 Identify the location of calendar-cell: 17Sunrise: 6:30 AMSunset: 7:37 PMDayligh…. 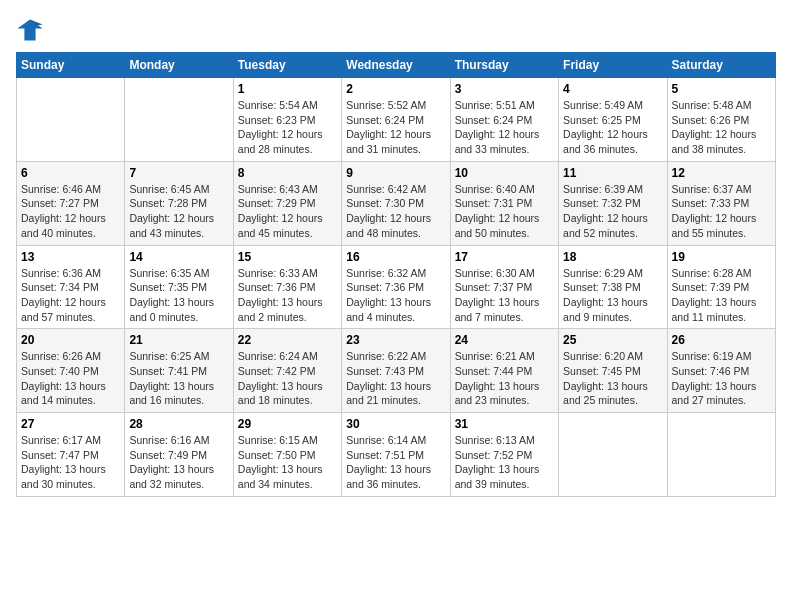
(504, 287).